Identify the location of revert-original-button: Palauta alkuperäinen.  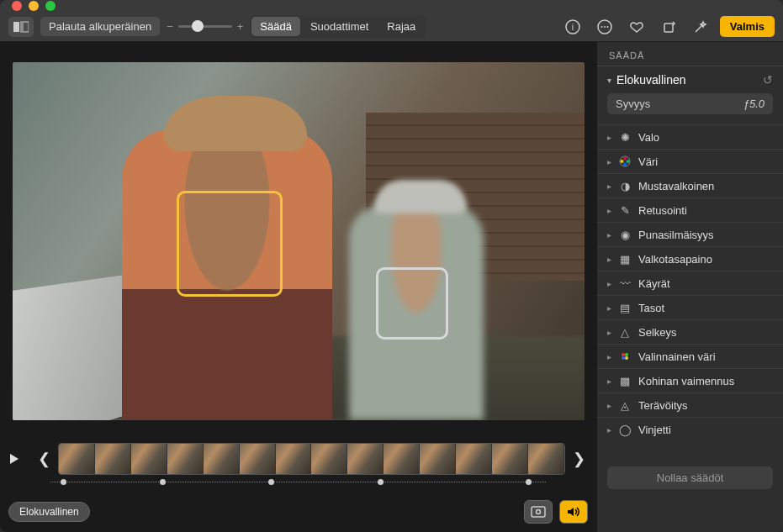
(100, 27).